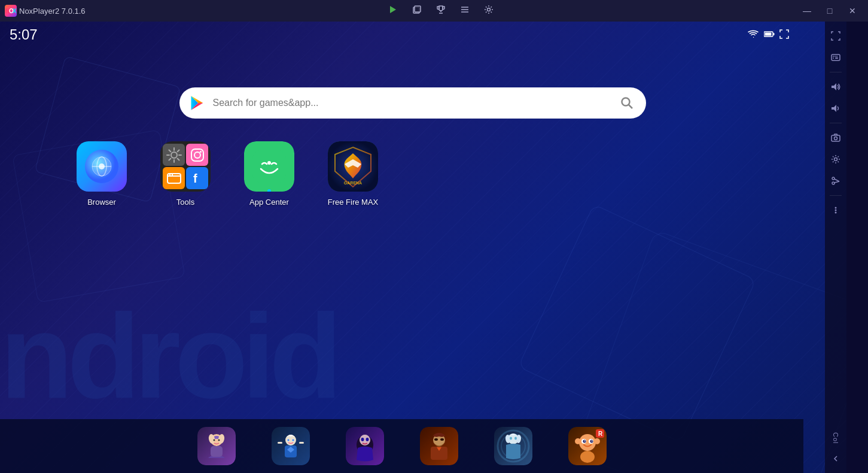  I want to click on android-statusbar: 5:07, so click(400, 35).